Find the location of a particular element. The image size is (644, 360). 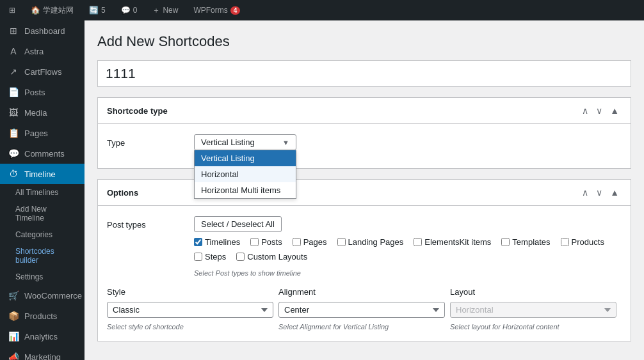

wpforms-link: WPForms 4 is located at coordinates (216, 10).